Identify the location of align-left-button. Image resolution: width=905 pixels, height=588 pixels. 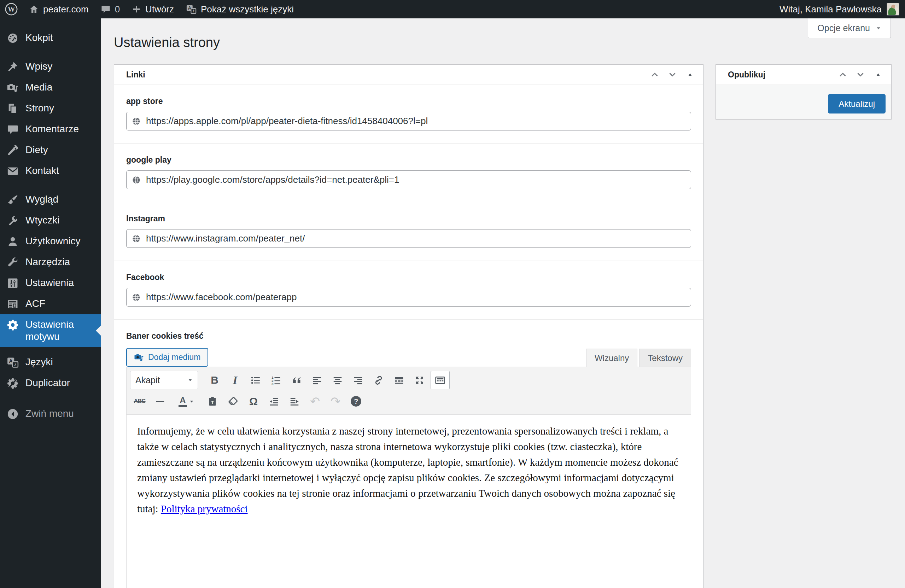
(317, 380).